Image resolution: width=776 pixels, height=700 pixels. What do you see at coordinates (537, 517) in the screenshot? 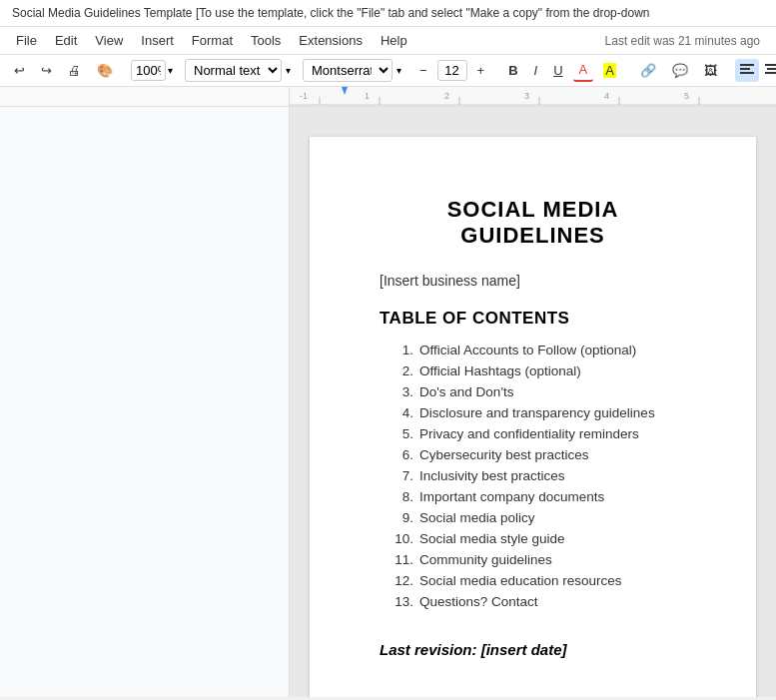
I see `toc-item: 9.Social media policy` at bounding box center [537, 517].